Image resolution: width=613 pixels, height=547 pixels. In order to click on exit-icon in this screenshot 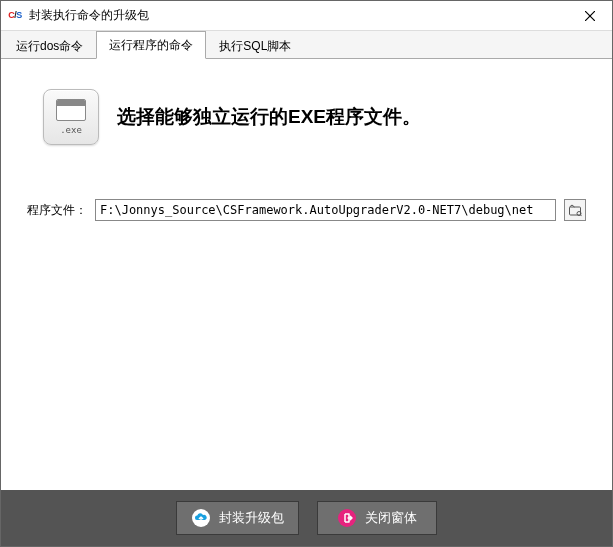, I will do `click(347, 518)`.